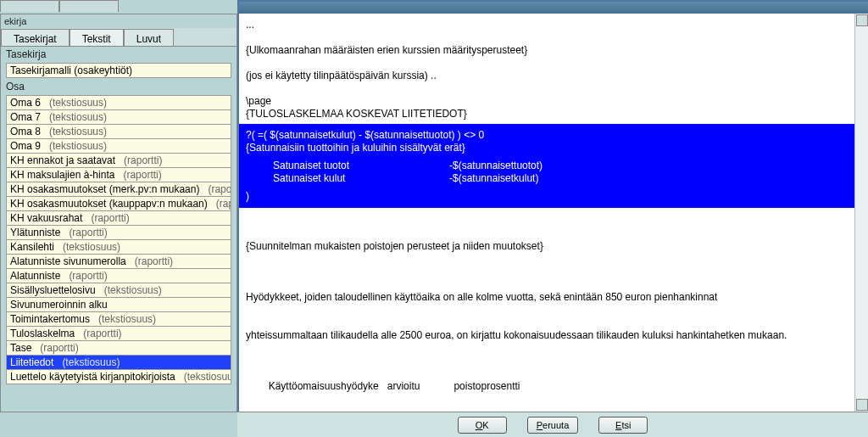  What do you see at coordinates (119, 103) in the screenshot?
I see `list-item: Oma 6(tekstiosuus)` at bounding box center [119, 103].